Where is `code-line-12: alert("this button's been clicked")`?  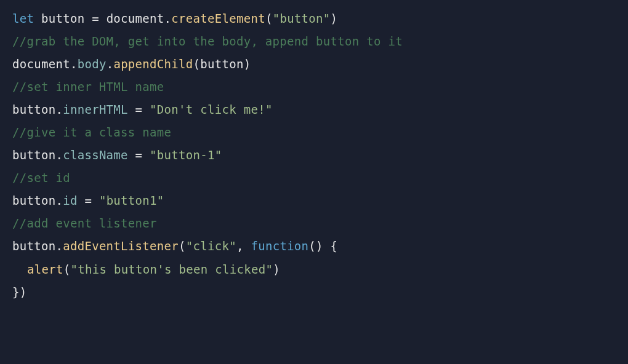 code-line-12: alert("this button's been clicked") is located at coordinates (314, 269).